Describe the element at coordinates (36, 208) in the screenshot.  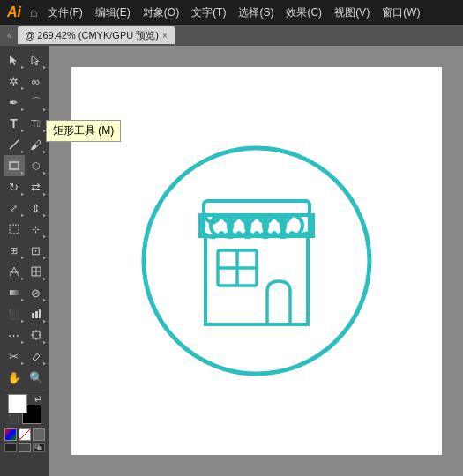
I see `width-tool: ⇕ ▸` at that location.